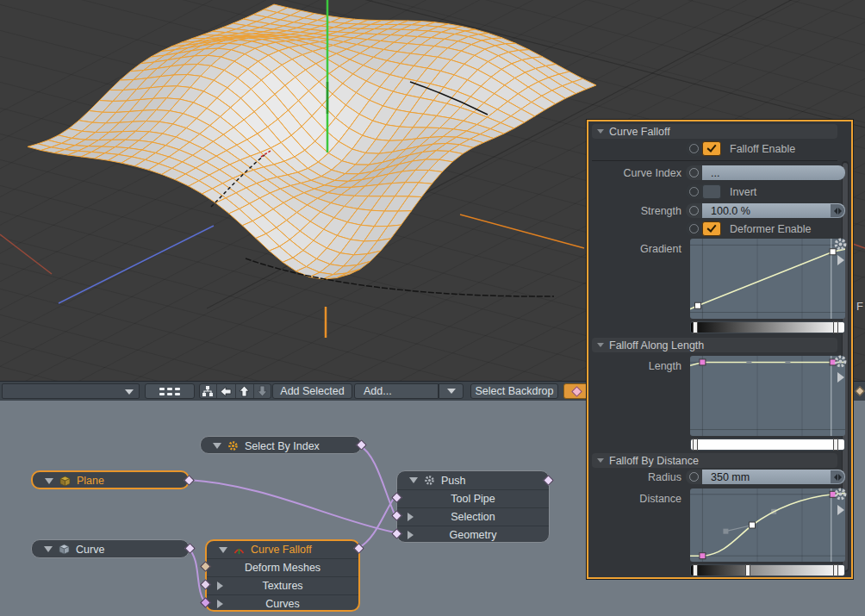  I want to click on gradient-label: Gradient, so click(635, 249).